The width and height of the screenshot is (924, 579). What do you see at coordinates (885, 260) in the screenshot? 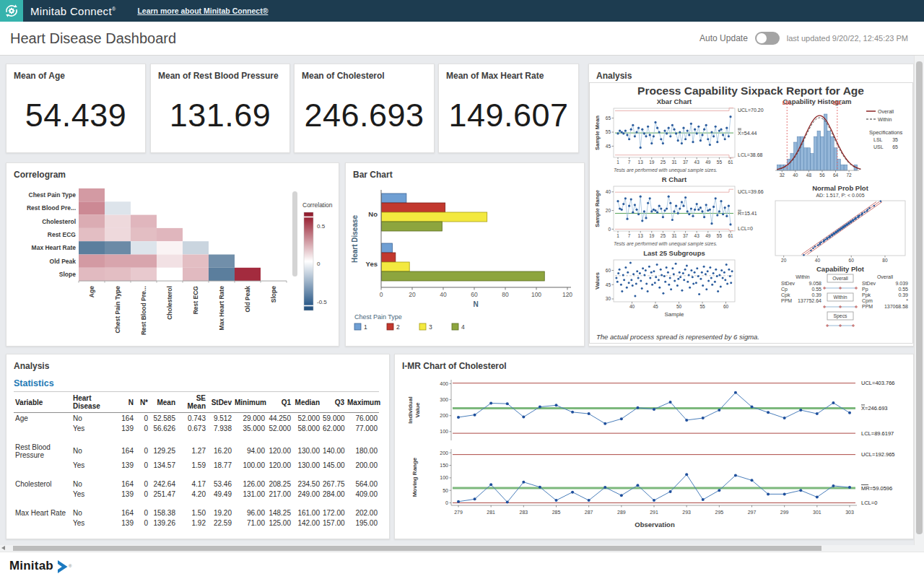
I see `svg-text: 80` at bounding box center [885, 260].